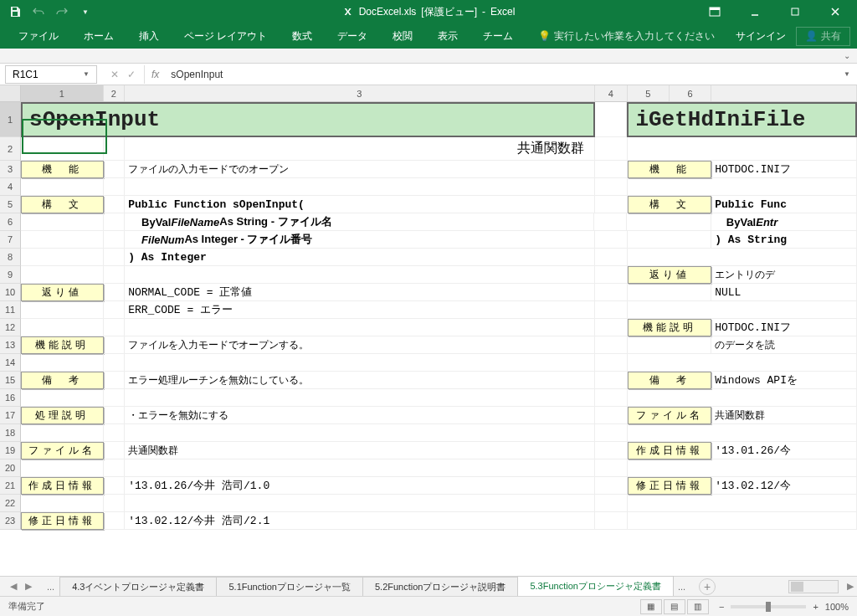  Describe the element at coordinates (360, 258) in the screenshot. I see `cell: ) As Integer` at that location.